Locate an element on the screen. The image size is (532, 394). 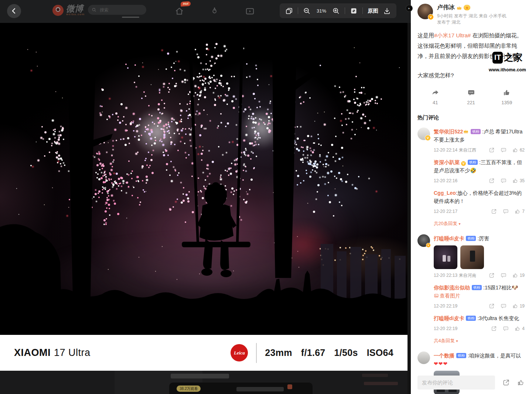
reply-item: 你似影流出似劫铁粉:15跟17相比🐶 查看图片 12-20 22:19 19 is located at coordinates (479, 297).